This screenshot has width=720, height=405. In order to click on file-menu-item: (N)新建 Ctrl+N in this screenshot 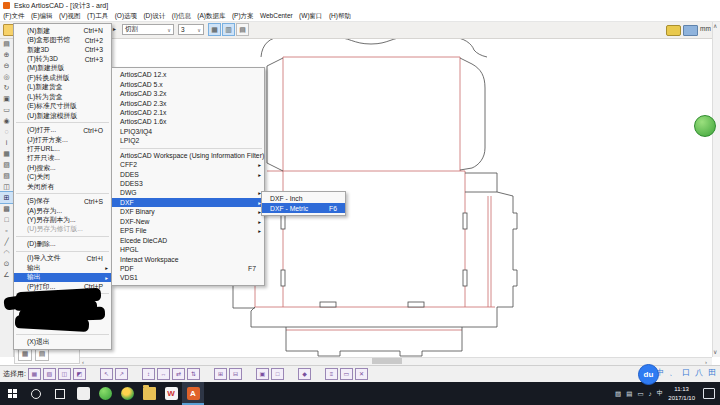, I will do `click(62, 30)`.